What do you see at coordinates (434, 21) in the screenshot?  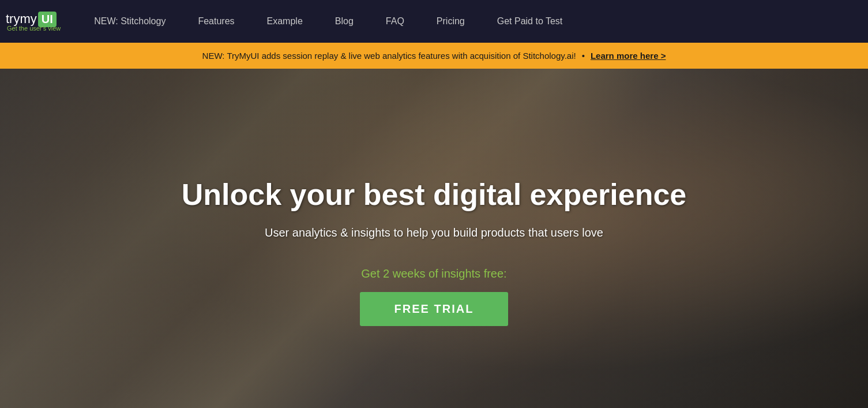 I see `navbar: trymy UI Get the user's view NEW: Stitch…` at bounding box center [434, 21].